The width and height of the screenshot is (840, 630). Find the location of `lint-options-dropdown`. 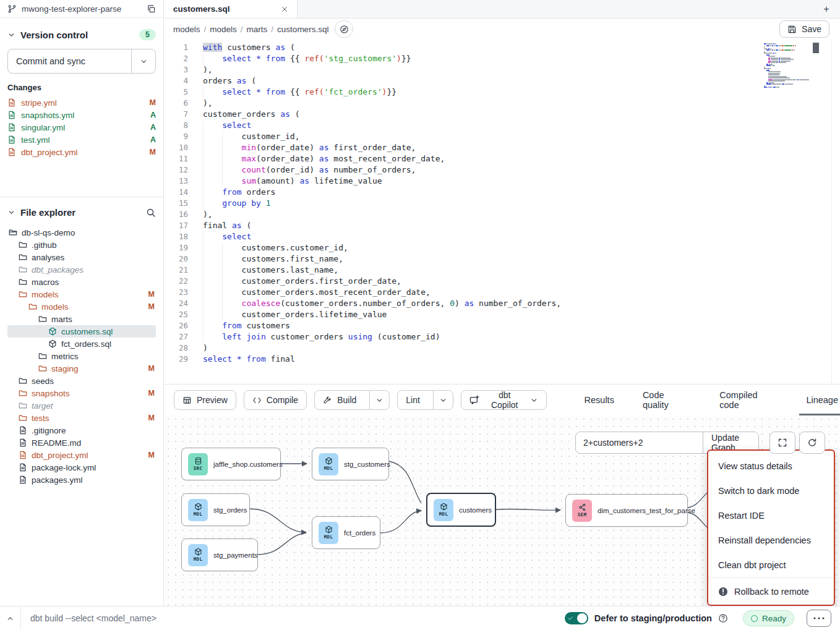

lint-options-dropdown is located at coordinates (443, 400).